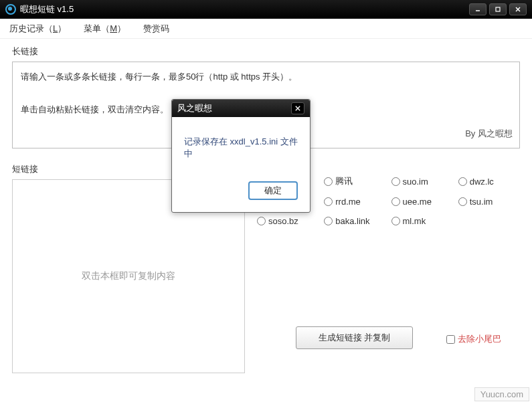 The height and width of the screenshot is (404, 532). Describe the element at coordinates (266, 52) in the screenshot. I see `long-url-label: 长链接` at that location.